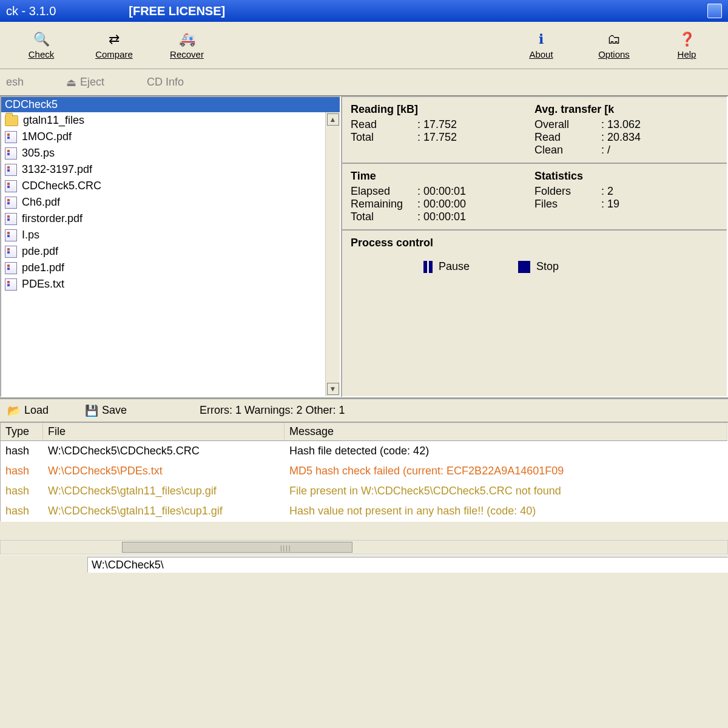  Describe the element at coordinates (41, 39) in the screenshot. I see `check-icon: 🔍` at that location.